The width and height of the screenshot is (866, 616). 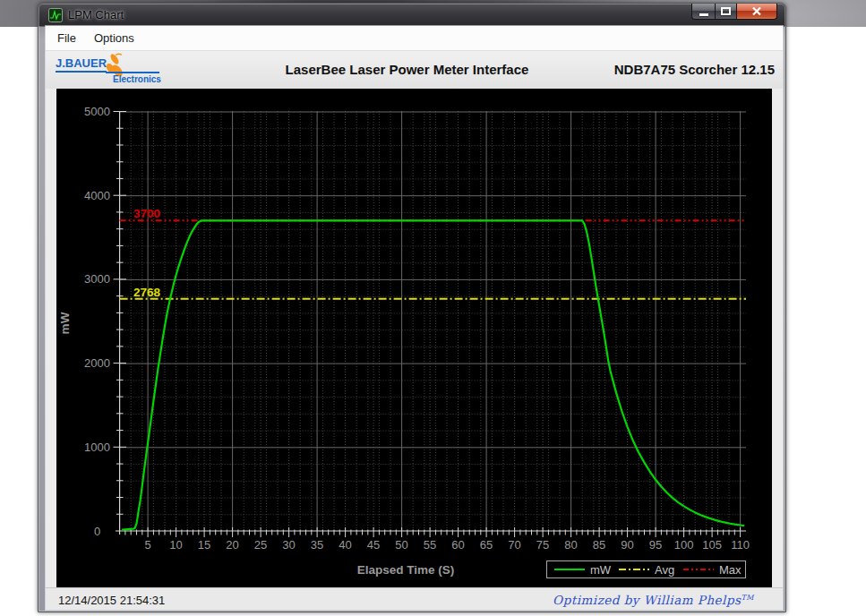 What do you see at coordinates (97, 448) in the screenshot?
I see `svg-text: 1000` at bounding box center [97, 448].